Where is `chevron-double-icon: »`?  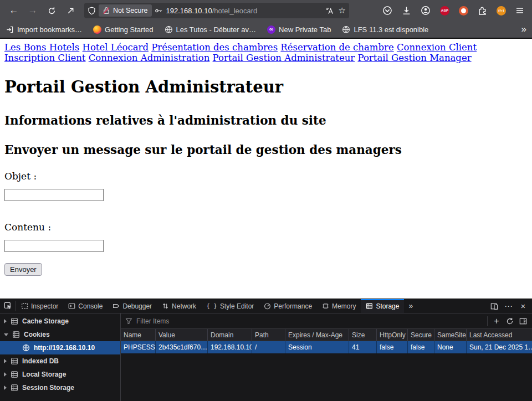 chevron-double-icon: » is located at coordinates (411, 306).